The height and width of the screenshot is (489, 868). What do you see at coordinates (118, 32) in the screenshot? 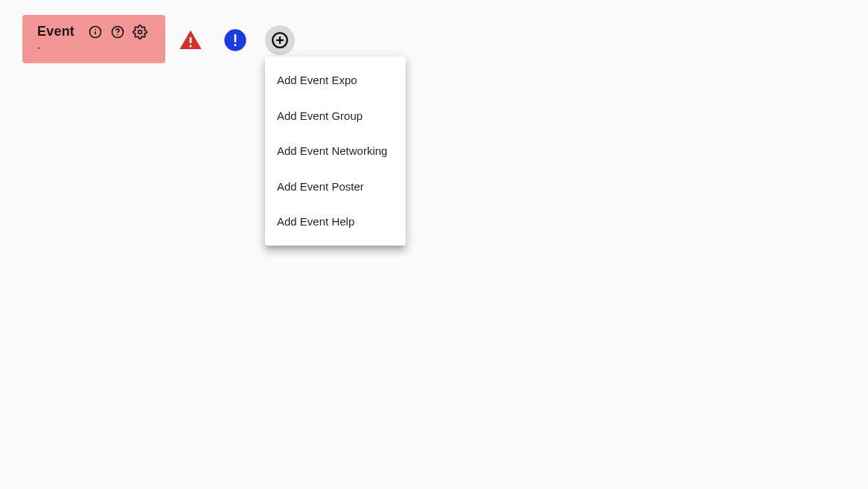
I see `help-icon` at bounding box center [118, 32].